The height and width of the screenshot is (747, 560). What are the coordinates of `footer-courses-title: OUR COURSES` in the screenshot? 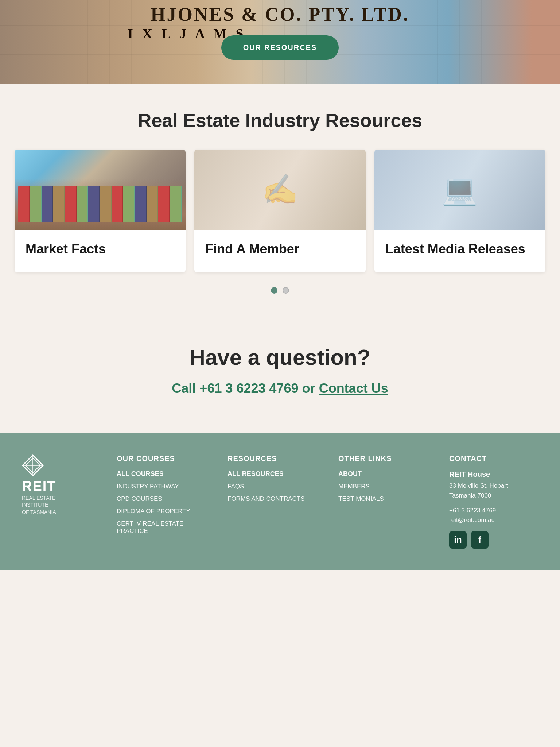 It's located at (161, 459).